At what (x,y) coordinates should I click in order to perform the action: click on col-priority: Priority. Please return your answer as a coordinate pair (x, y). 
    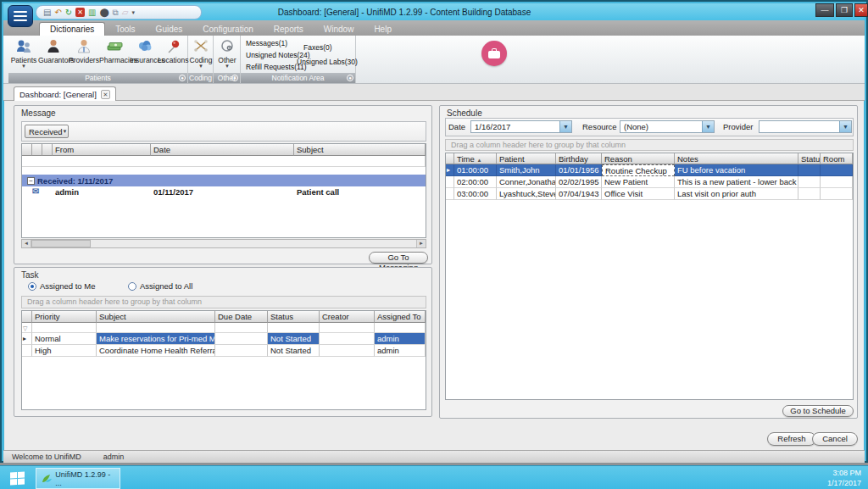
    Looking at the image, I should click on (64, 317).